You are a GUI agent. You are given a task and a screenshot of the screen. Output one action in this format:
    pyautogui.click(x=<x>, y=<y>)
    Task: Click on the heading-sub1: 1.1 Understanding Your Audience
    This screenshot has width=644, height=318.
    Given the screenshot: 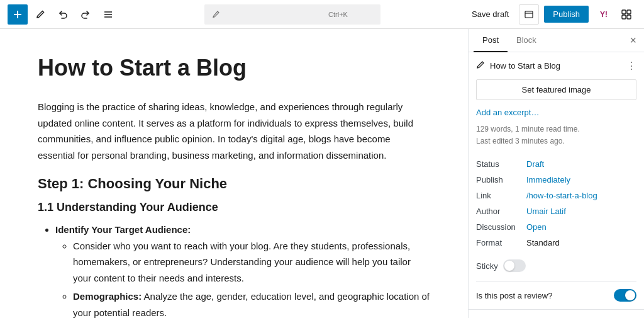 What is the action you would take?
    pyautogui.click(x=234, y=208)
    